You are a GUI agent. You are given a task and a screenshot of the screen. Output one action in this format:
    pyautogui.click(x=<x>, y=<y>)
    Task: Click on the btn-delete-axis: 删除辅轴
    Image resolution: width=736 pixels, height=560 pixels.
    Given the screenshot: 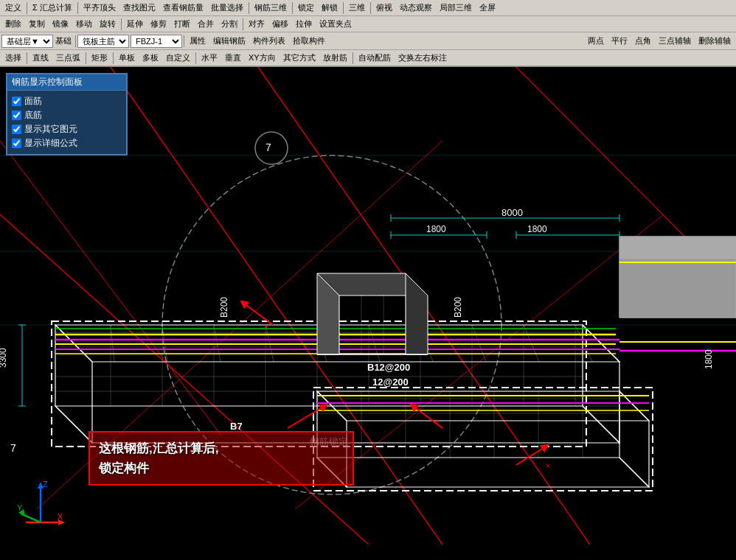 What is the action you would take?
    pyautogui.click(x=715, y=41)
    